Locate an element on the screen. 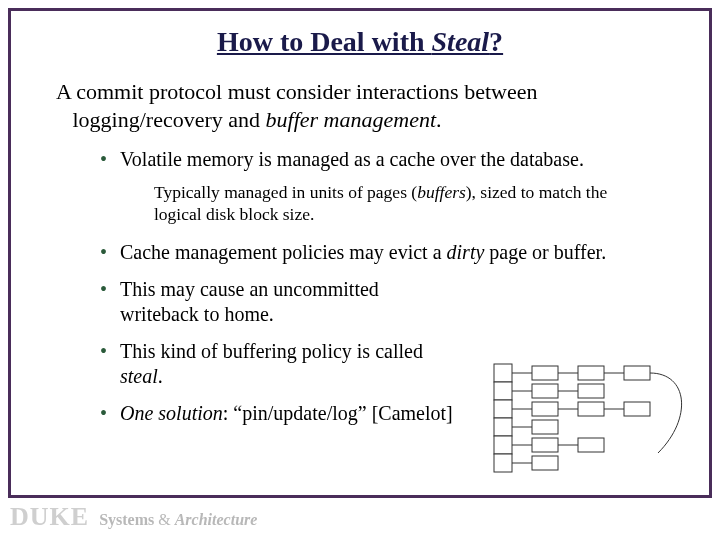 This screenshot has width=720, height=540. footer-systems-arch: Systems & Architecture is located at coordinates (178, 520).